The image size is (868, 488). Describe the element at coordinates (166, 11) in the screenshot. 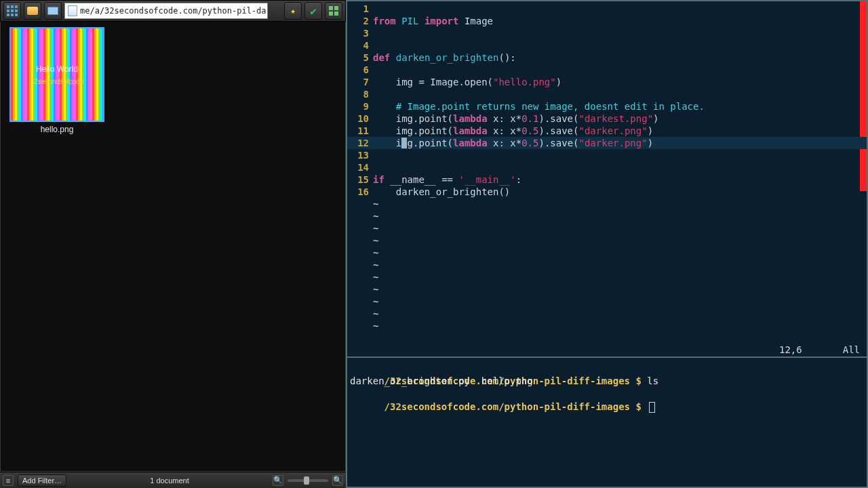

I see `address-bar: me/a/32secondsofcode.com/python-pil-dark…` at that location.